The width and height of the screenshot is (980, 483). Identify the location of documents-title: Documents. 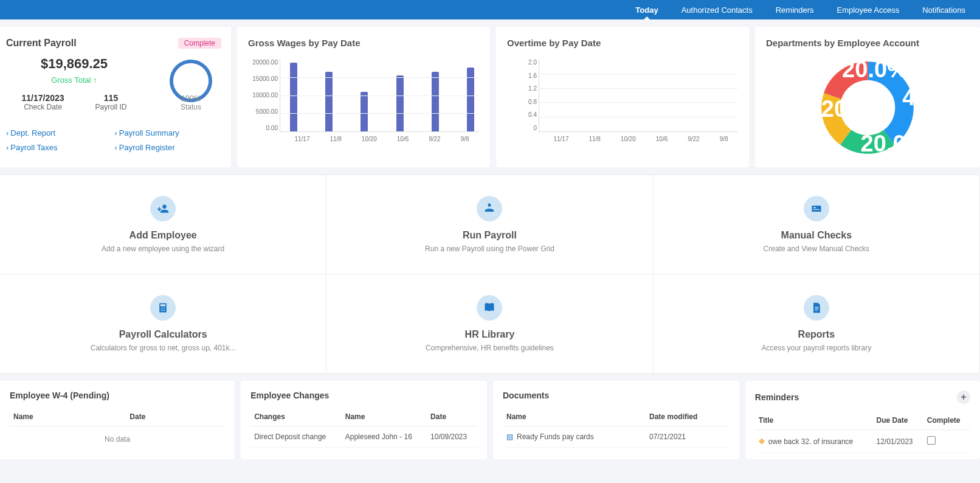
(616, 395).